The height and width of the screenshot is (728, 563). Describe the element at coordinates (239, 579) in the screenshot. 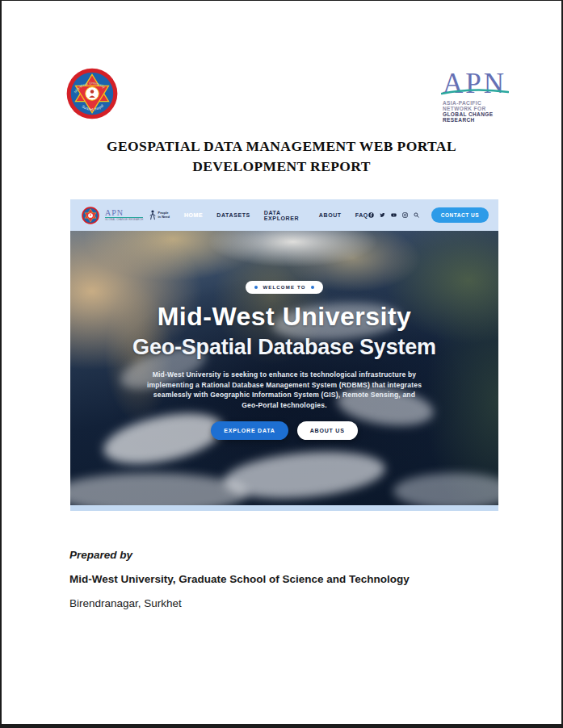

I see `organization-line: Mid-West University, Graduate School of …` at that location.